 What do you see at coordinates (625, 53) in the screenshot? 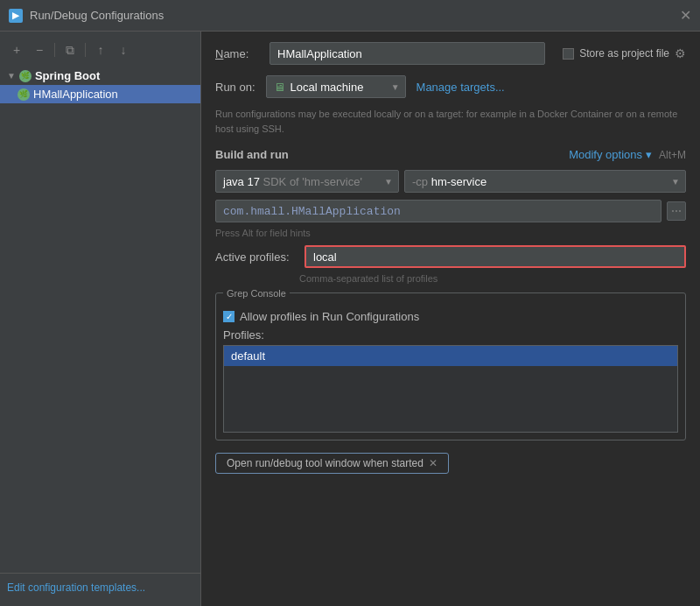
I see `store-project-row: Store as project file ⚙` at bounding box center [625, 53].